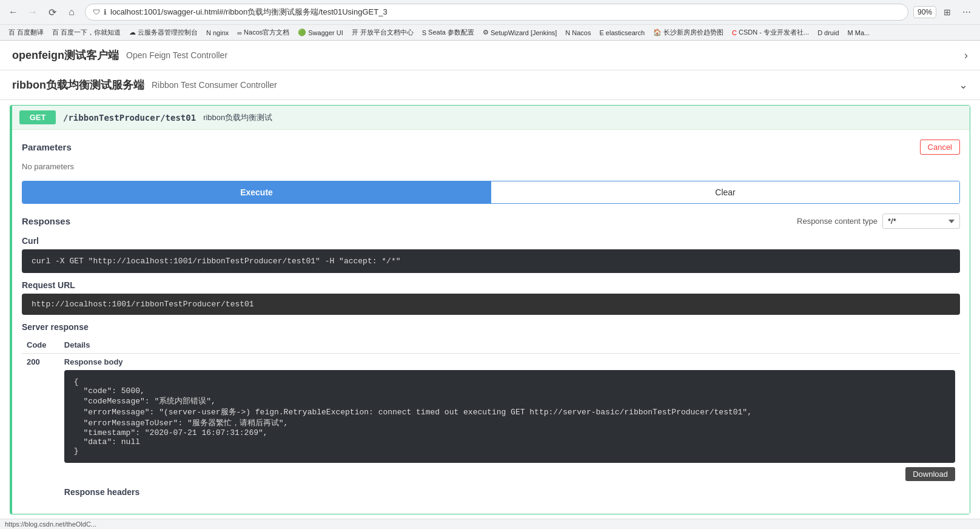 This screenshot has height=529, width=980. I want to click on bookmark-icon-12: 🏠, so click(657, 33).